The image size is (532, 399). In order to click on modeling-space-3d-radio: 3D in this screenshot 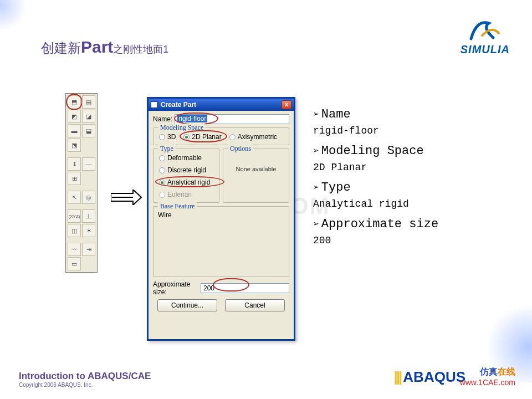, I will do `click(167, 137)`.